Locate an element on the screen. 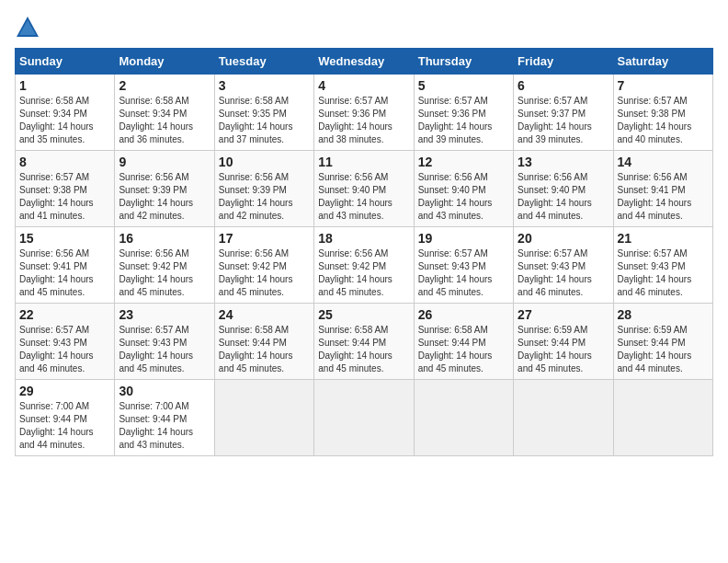  table-row: 29Sunrise: 7:00 AMSunset: 9:44 PMDayligh… is located at coordinates (65, 418).